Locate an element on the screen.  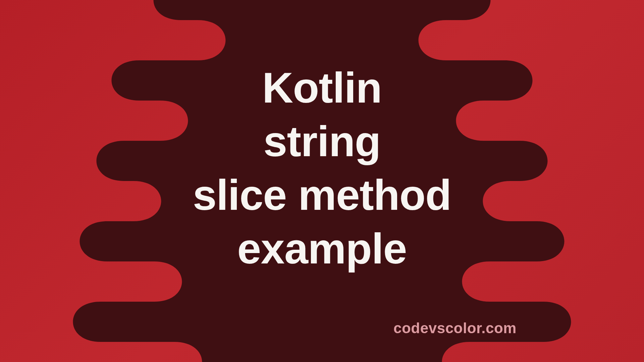
title-line-3: slice method is located at coordinates (322, 195).